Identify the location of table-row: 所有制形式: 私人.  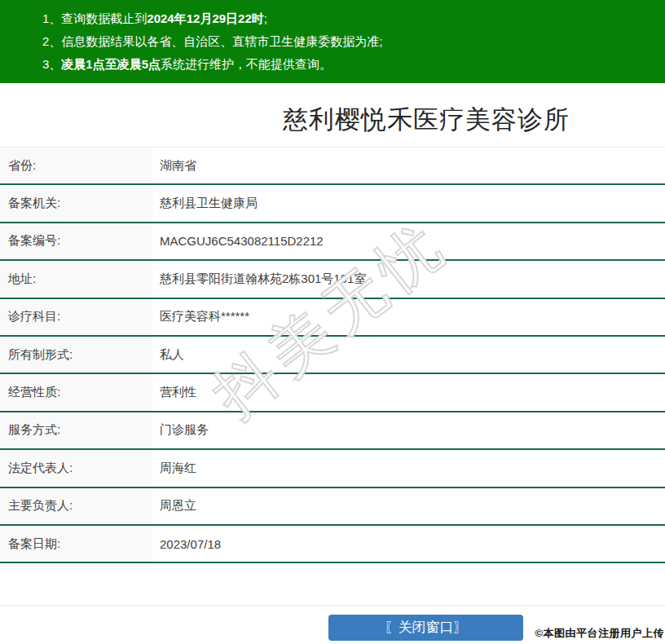
(332, 355).